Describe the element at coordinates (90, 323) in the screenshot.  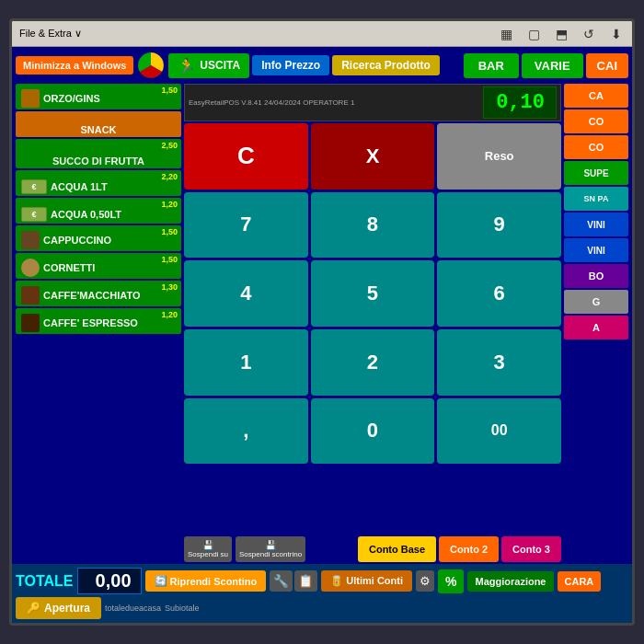
I see `product-name: CAFFE' ESPRESSO` at that location.